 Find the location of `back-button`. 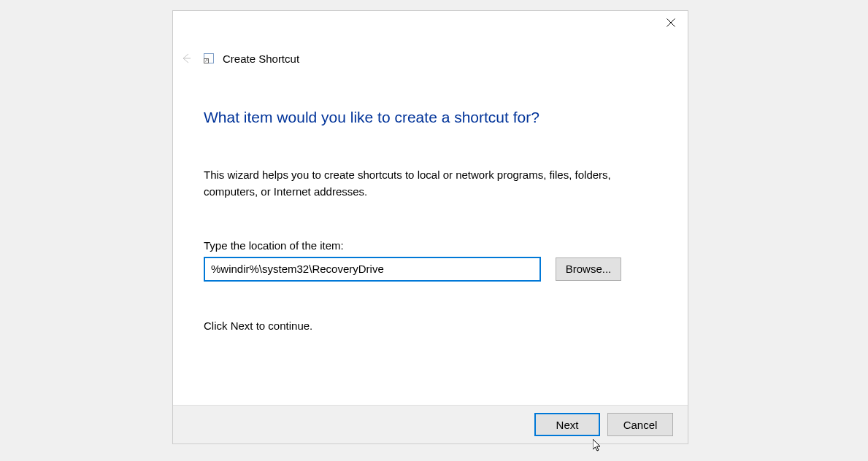

back-button is located at coordinates (186, 58).